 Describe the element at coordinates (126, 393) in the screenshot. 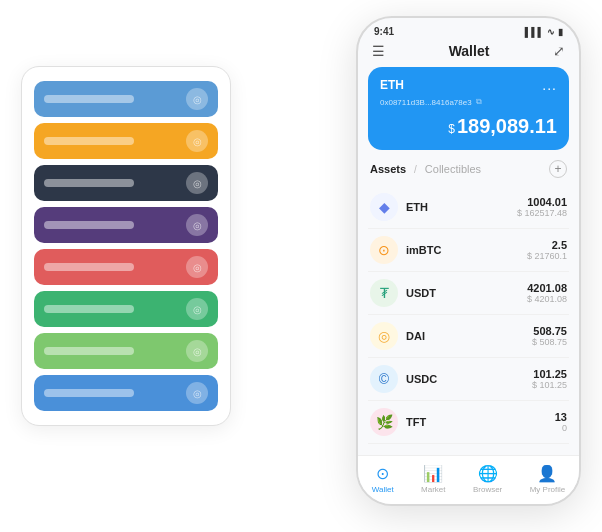

I see `stack-card-7: ◎` at that location.